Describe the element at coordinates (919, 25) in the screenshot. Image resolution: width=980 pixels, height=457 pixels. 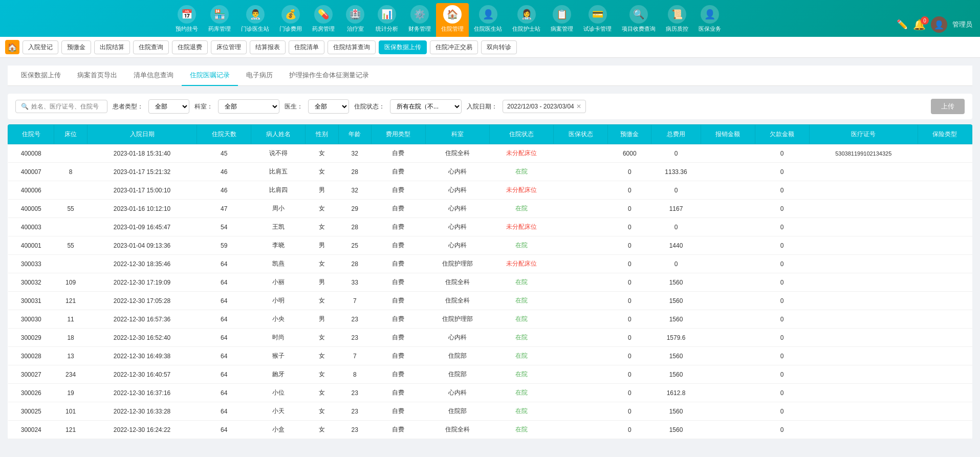
I see `notification-bell: 🔔 0` at that location.